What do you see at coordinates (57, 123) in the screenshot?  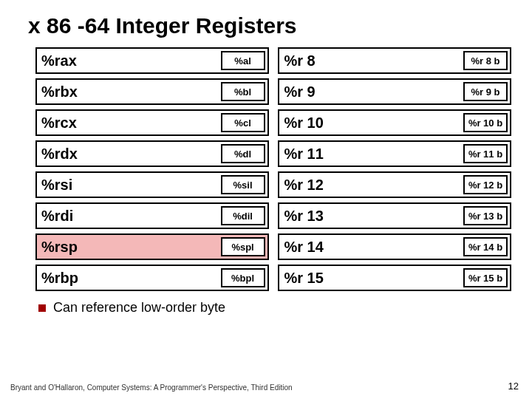 I see `register-64bit-label: %rcx` at bounding box center [57, 123].